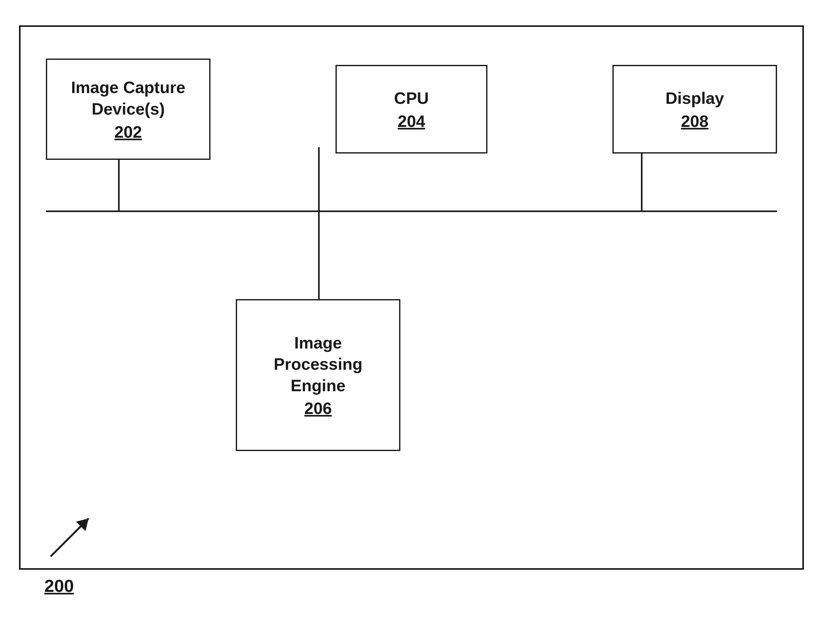  What do you see at coordinates (128, 87) in the screenshot?
I see `image-capture-title-line1: Image Capture` at bounding box center [128, 87].